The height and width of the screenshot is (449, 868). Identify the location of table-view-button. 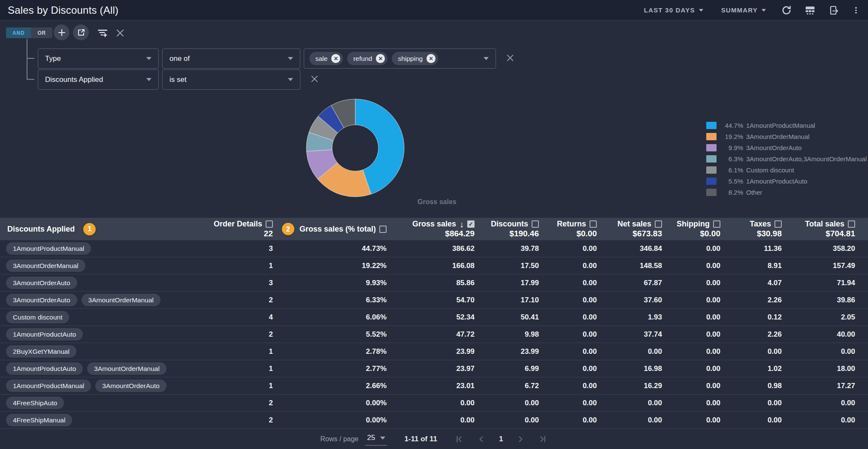
(810, 10).